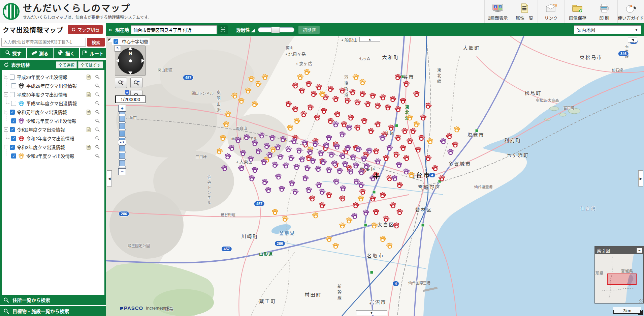 The image size is (644, 316). What do you see at coordinates (53, 300) in the screenshot?
I see `search-by-address-button: 住所一覧から検索` at bounding box center [53, 300].